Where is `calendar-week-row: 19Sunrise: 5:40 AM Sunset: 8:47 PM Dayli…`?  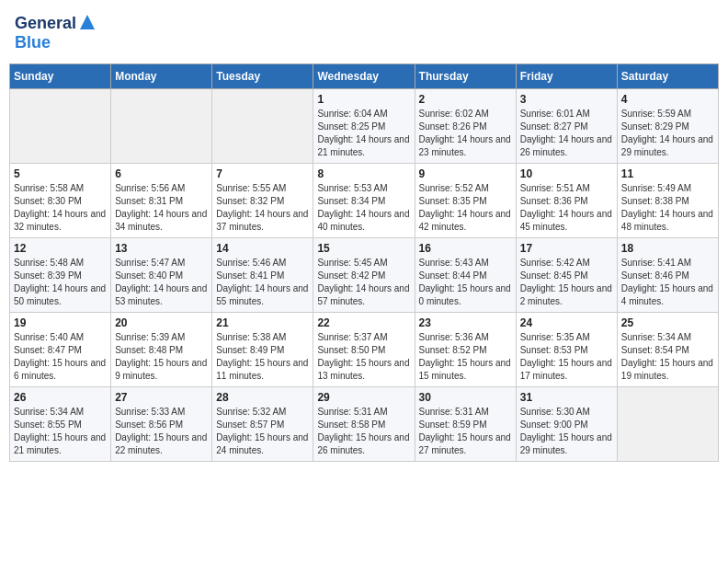
calendar-week-row: 19Sunrise: 5:40 AM Sunset: 8:47 PM Dayli… is located at coordinates (364, 350).